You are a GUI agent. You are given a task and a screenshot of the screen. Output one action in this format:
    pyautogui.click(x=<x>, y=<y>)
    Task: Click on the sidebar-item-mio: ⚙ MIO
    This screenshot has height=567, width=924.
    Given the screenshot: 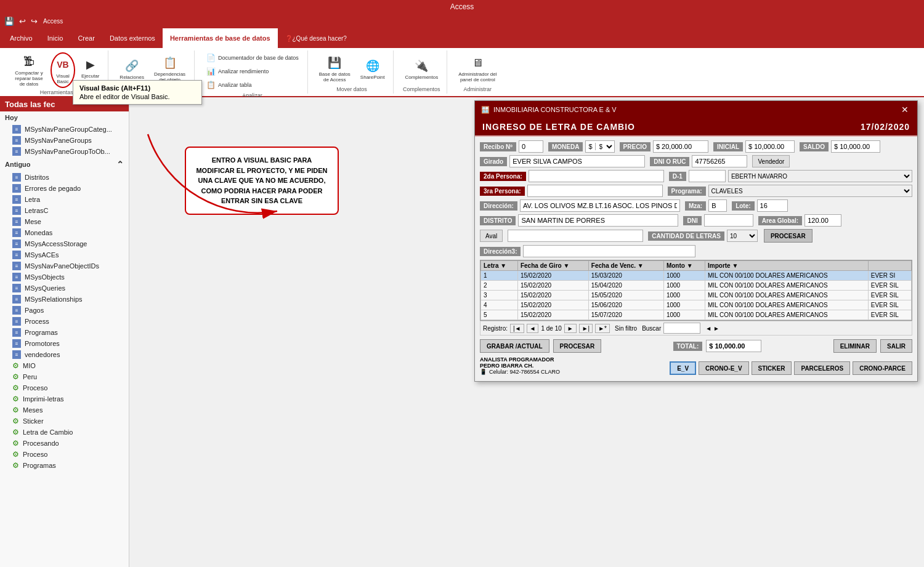 What is the action you would take?
    pyautogui.click(x=64, y=366)
    